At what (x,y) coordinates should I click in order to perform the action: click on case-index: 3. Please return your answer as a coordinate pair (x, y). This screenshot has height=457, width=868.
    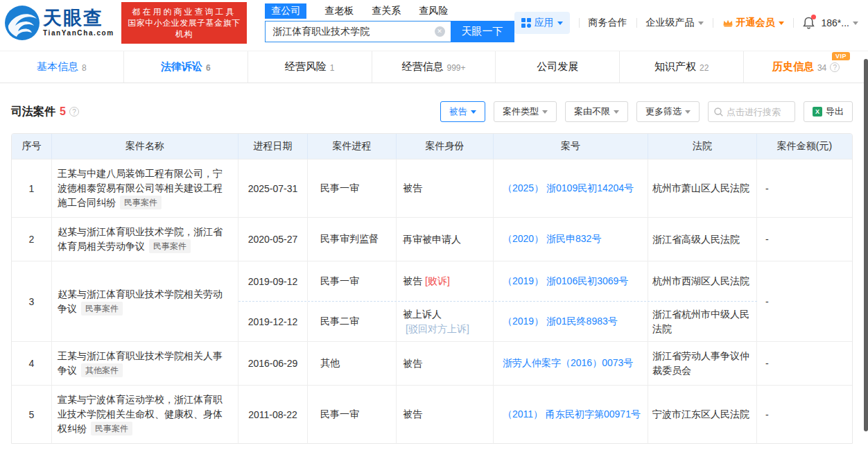
    Looking at the image, I should click on (32, 301).